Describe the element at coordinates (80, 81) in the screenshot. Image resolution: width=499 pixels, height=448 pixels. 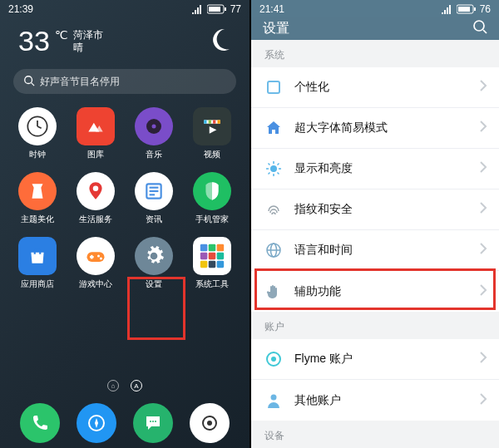
I see `search-placeholder: 好声音节目名停用` at that location.